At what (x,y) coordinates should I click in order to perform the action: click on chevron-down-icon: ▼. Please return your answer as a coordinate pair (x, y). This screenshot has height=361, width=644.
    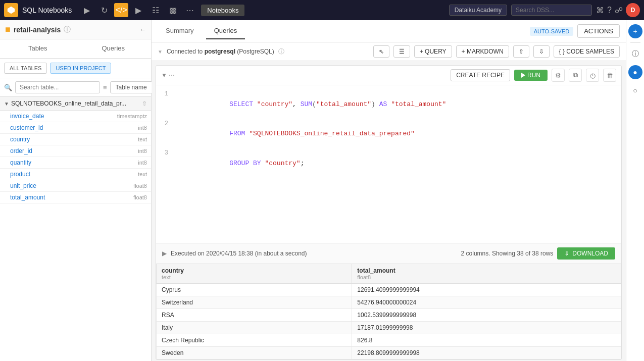
    Looking at the image, I should click on (7, 104).